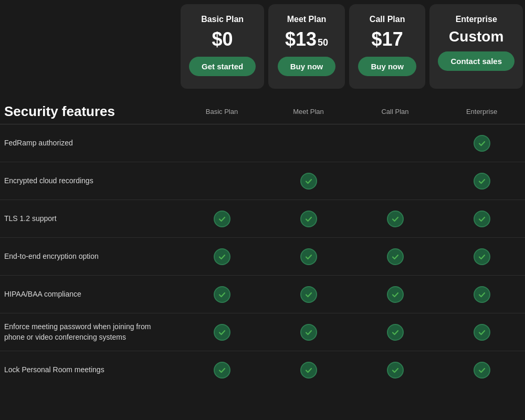 Image resolution: width=525 pixels, height=420 pixels. What do you see at coordinates (262, 219) in the screenshot?
I see `feature-row: TLS 1.2 support` at bounding box center [262, 219].